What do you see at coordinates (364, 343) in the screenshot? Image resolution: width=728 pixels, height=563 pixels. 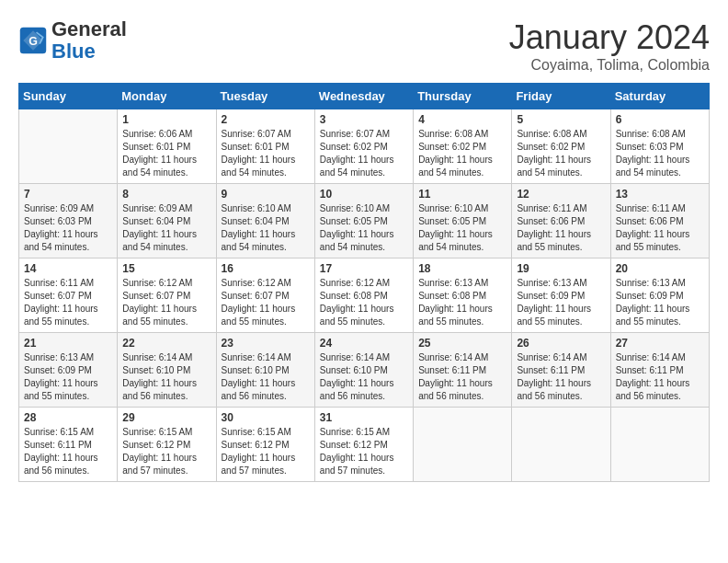 I see `day-number: 24` at bounding box center [364, 343].